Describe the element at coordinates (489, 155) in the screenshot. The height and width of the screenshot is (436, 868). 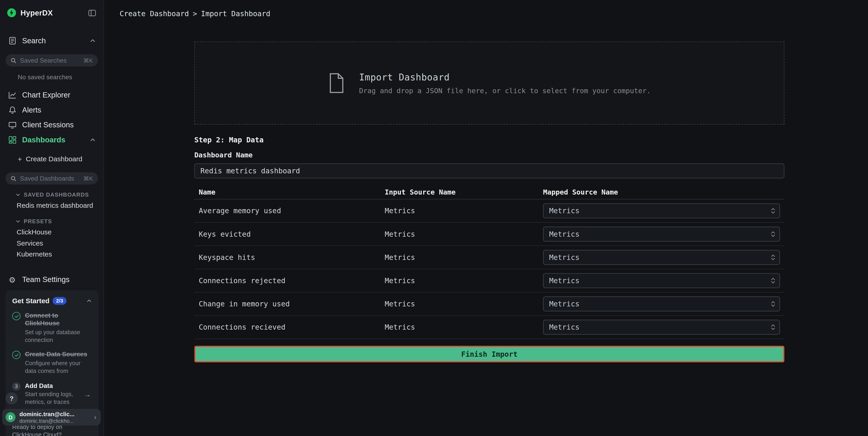
I see `dashboard-name-label: Dashboard Name` at that location.